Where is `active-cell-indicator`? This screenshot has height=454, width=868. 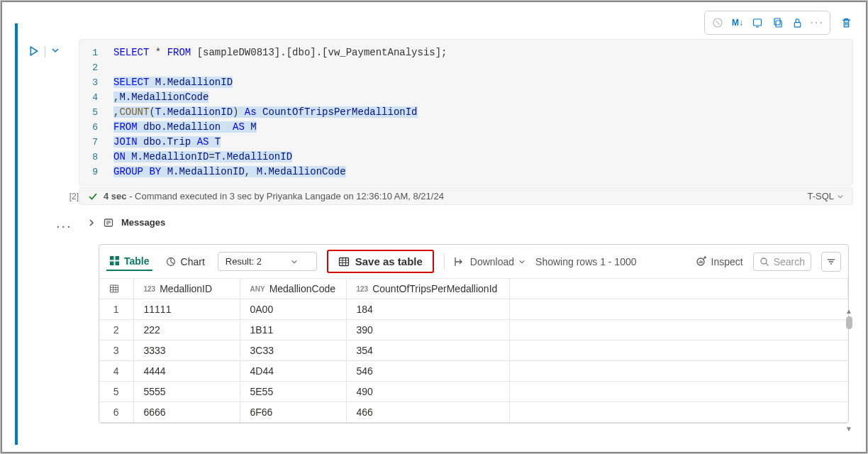
active-cell-indicator is located at coordinates (16, 234).